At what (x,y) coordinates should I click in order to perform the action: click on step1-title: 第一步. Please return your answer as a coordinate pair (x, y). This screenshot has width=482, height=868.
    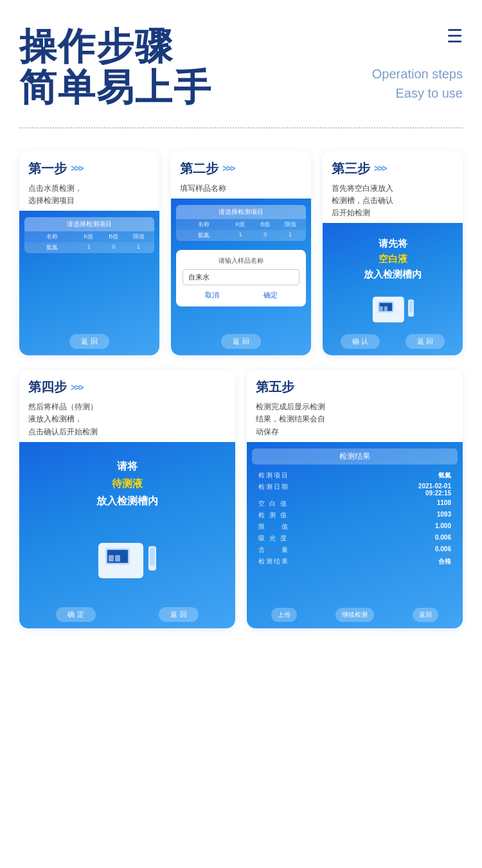
    Looking at the image, I should click on (48, 168).